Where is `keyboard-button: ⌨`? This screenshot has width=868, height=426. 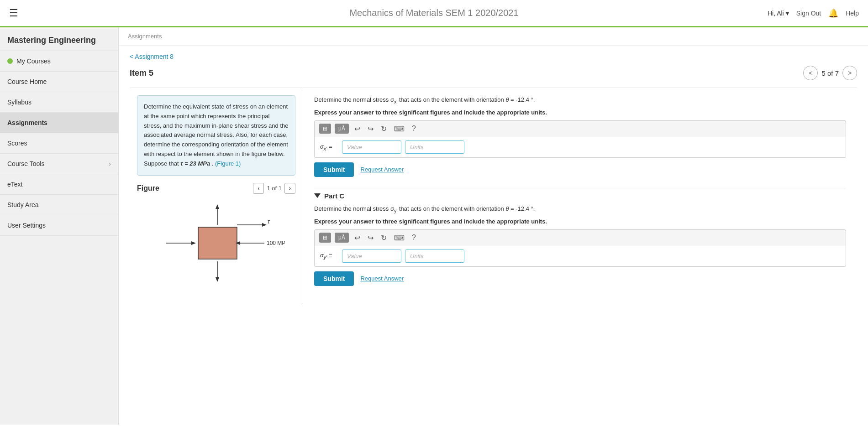
keyboard-button: ⌨ is located at coordinates (399, 129).